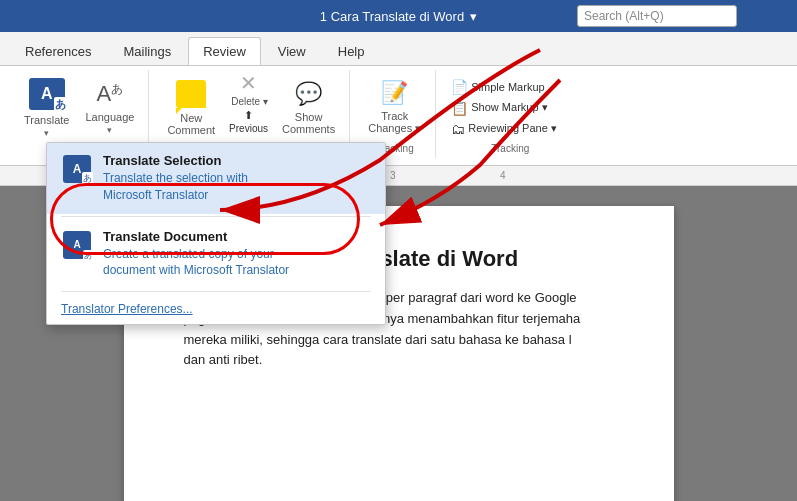  What do you see at coordinates (398, 16) in the screenshot?
I see `title-bar: 1 Cara Translate di Word ▾ Search (Alt+Q…` at bounding box center [398, 16].